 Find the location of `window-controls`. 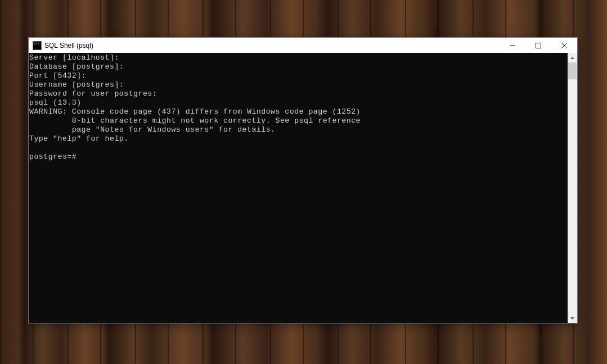

window-controls is located at coordinates (538, 45).